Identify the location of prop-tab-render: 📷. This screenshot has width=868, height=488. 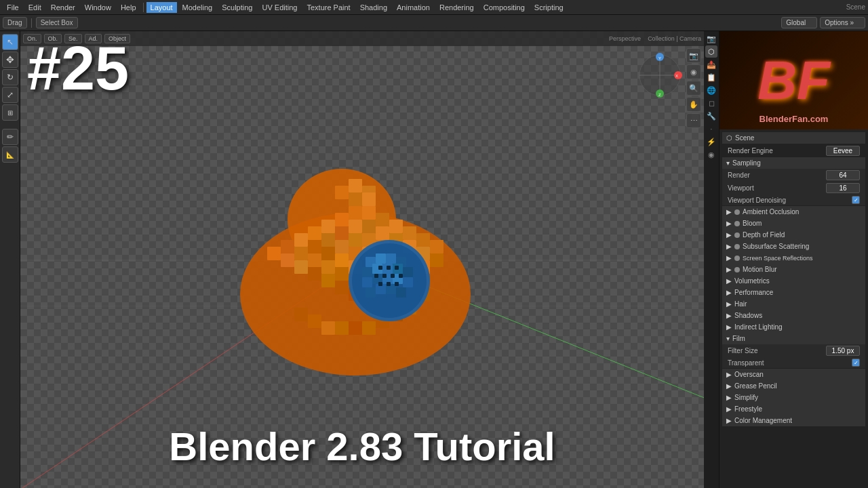
(711, 39).